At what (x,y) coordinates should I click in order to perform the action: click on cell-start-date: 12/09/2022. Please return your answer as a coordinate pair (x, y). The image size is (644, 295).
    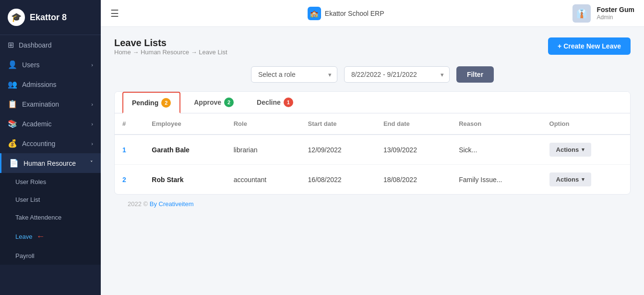
    Looking at the image, I should click on (338, 150).